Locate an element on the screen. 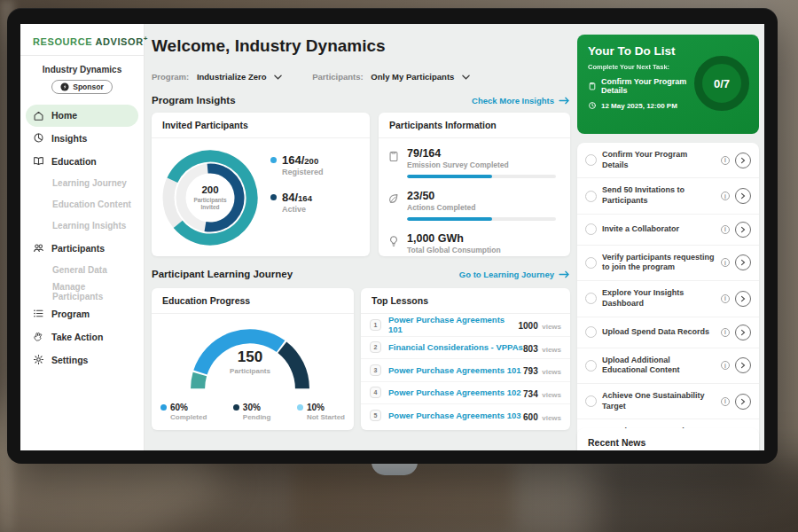 Image resolution: width=798 pixels, height=532 pixels. task-row-explore-your-insights-dashboard: Explore Your Insights Dashboardi is located at coordinates (669, 299).